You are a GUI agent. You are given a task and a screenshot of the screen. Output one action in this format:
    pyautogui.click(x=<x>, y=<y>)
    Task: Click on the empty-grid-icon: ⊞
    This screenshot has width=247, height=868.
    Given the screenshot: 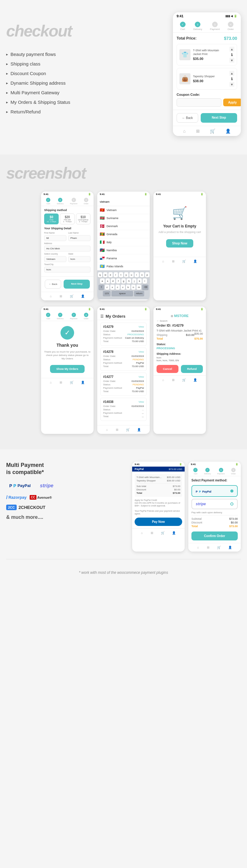 What is the action you would take?
    pyautogui.click(x=173, y=261)
    